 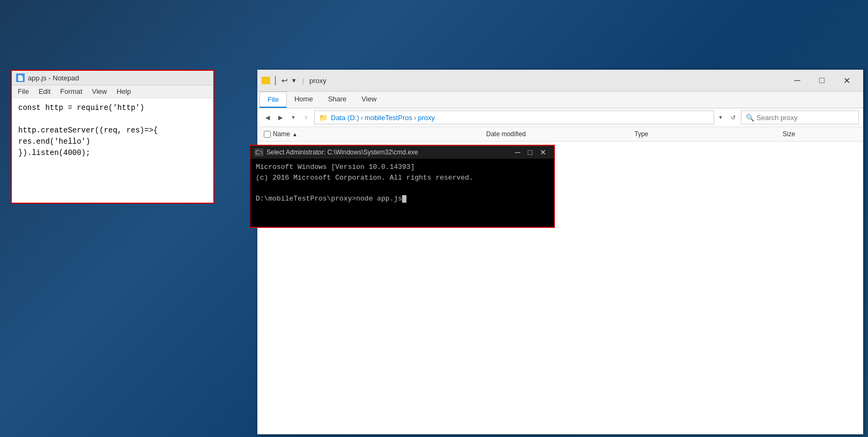 I want to click on menu-help: Help, so click(x=123, y=91).